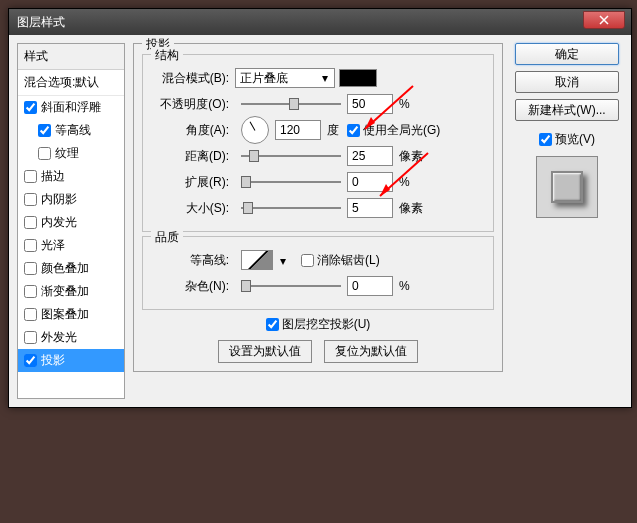  I want to click on spread-label: 扩展(R):, so click(190, 182).